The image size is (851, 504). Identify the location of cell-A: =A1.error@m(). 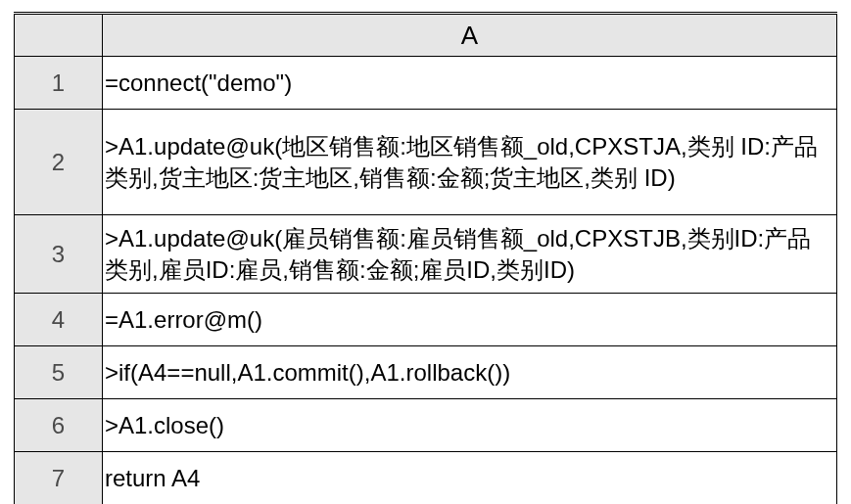
(470, 320).